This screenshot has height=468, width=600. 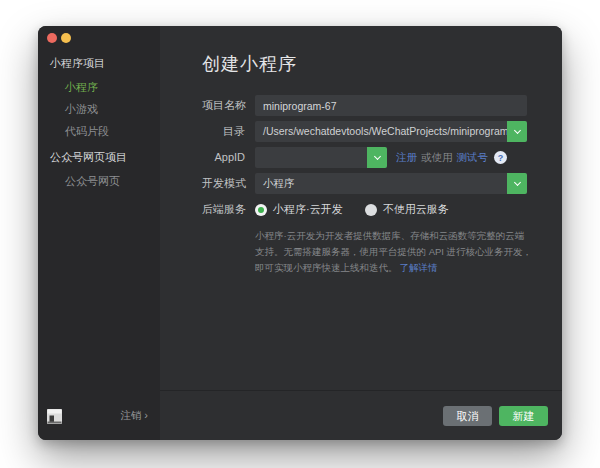 I want to click on dev-mode-row: 开发模式 小程序, so click(x=382, y=184).